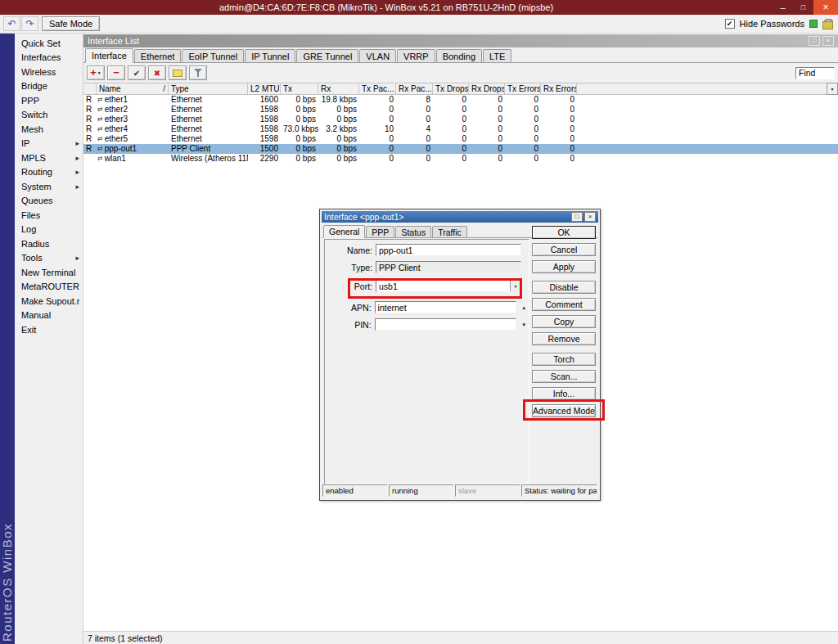 The width and height of the screenshot is (838, 644). Describe the element at coordinates (419, 7) in the screenshot. I see `titlebar: admin@D4:CA:6D:7E:F8:CB (MikroTik) - Win…` at that location.